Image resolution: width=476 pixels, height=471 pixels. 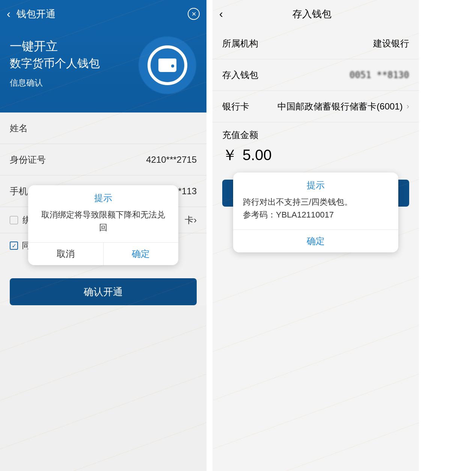 I want to click on dialog-body-line2: 参考码：YBLA12110017, so click(x=316, y=215).